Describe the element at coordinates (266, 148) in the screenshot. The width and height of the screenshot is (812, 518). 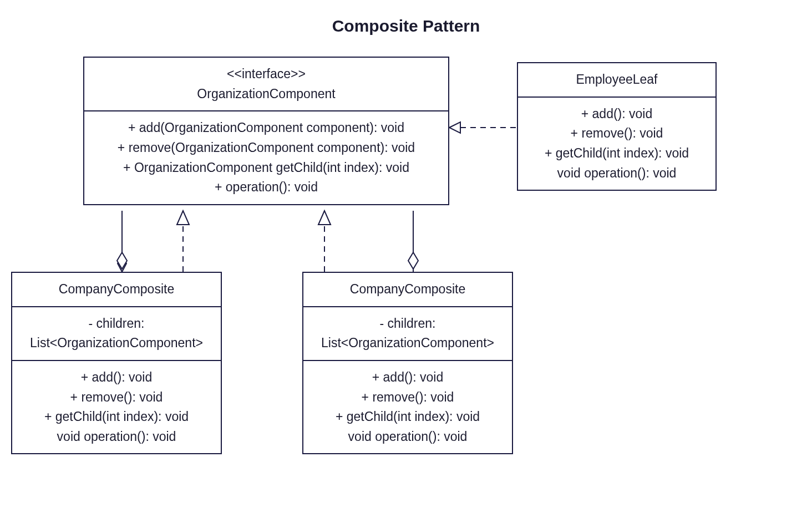
I see `method: + remove(OrganizationComponent component…` at that location.